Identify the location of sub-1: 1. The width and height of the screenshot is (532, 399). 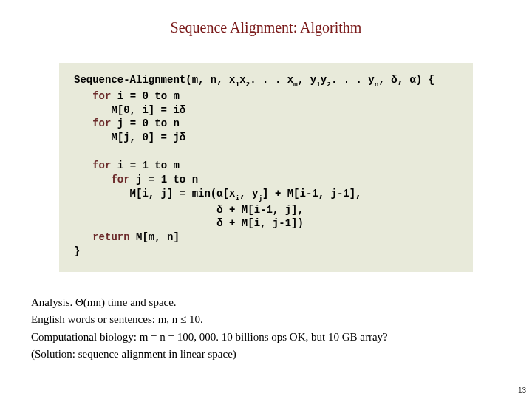
(237, 84).